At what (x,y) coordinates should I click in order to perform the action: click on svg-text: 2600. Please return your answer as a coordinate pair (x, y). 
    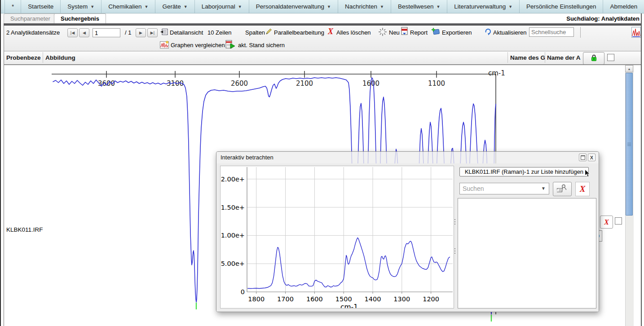
    Looking at the image, I should click on (239, 84).